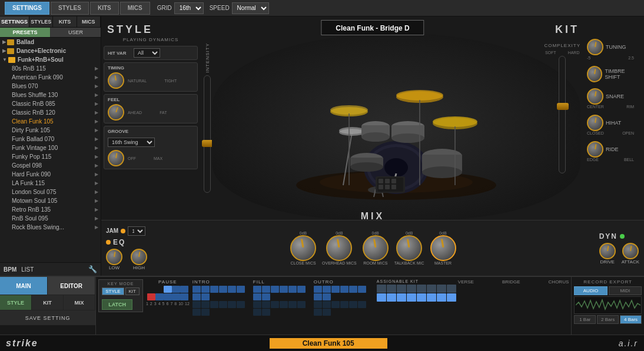 This screenshot has width=644, height=351. What do you see at coordinates (51, 209) in the screenshot?
I see `list-item: Retro RnB 135 ▶` at bounding box center [51, 209].